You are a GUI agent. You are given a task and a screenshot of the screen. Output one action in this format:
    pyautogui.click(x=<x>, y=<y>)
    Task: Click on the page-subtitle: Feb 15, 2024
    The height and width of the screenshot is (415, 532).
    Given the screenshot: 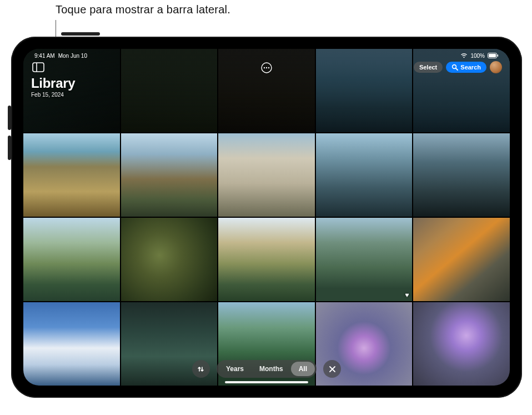 What is the action you would take?
    pyautogui.click(x=53, y=94)
    